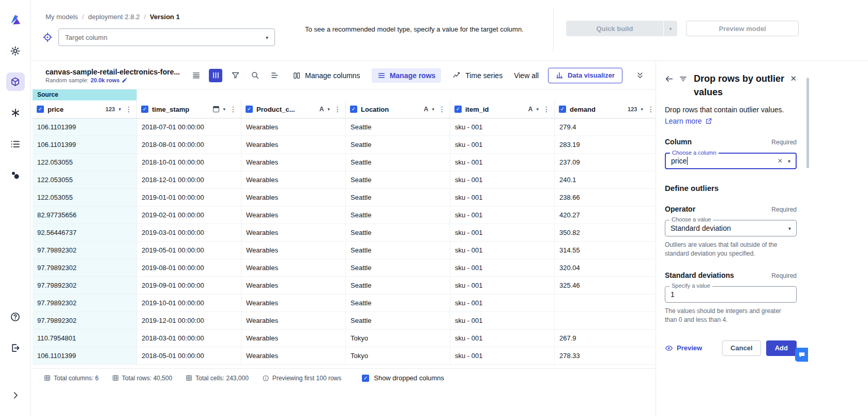 The image size is (868, 416). What do you see at coordinates (85, 95) in the screenshot?
I see `source-tab: Source` at bounding box center [85, 95].